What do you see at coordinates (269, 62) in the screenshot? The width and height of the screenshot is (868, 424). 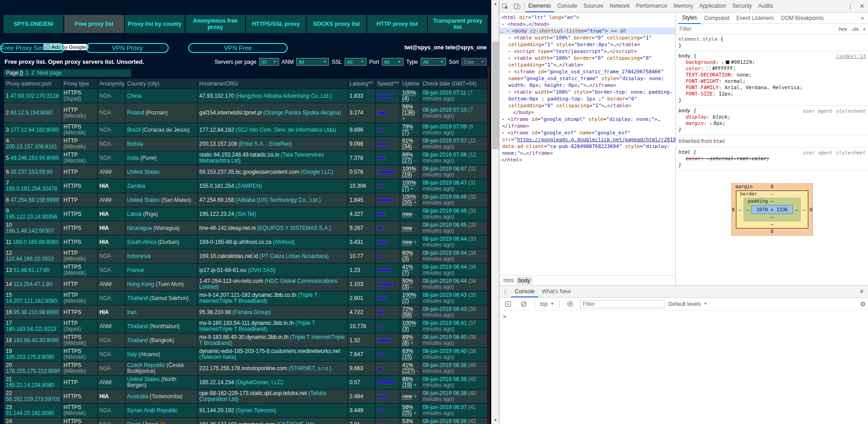 I see `filter-select-servers-per-page: 30▼` at bounding box center [269, 62].